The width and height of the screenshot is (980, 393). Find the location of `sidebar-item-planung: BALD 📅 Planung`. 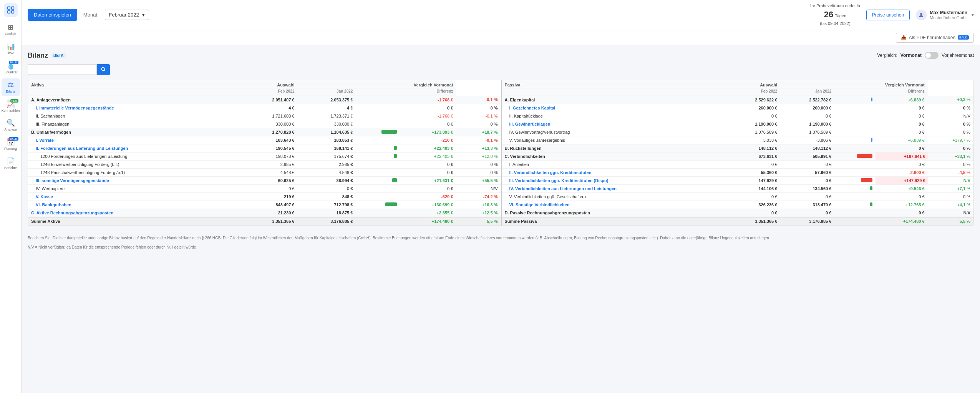

sidebar-item-planung: BALD 📅 Planung is located at coordinates (11, 144).